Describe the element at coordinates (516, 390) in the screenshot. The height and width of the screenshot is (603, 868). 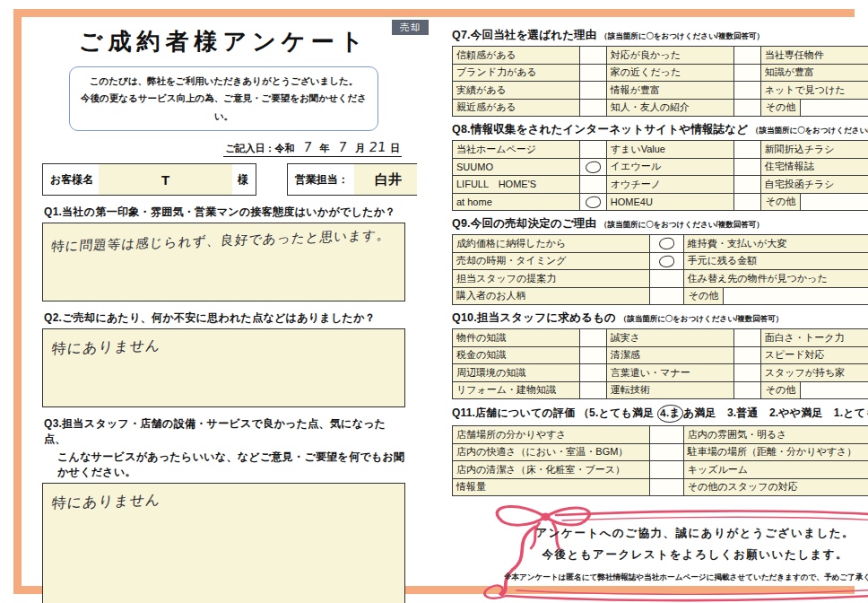
I see `option-label: リフォーム・建物知識` at that location.